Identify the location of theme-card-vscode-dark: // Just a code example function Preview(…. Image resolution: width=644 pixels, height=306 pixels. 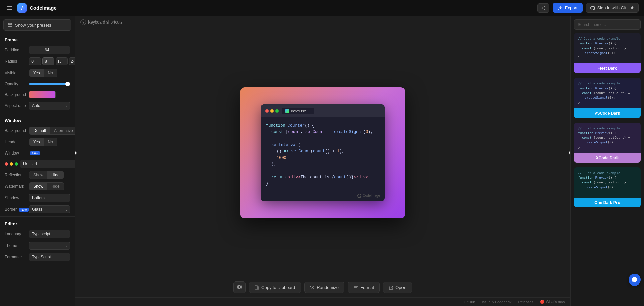
(607, 97).